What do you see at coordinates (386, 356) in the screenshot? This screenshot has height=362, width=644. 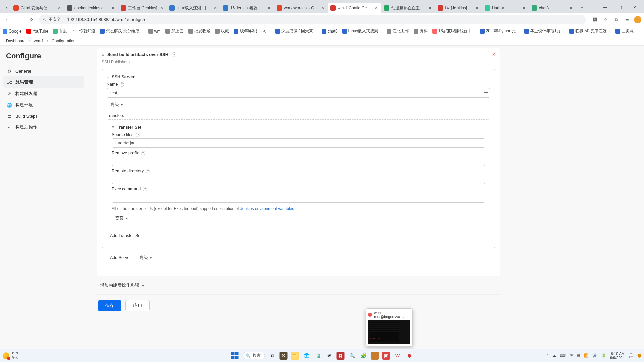 I see `taskbar-terminal: ▣` at bounding box center [386, 356].